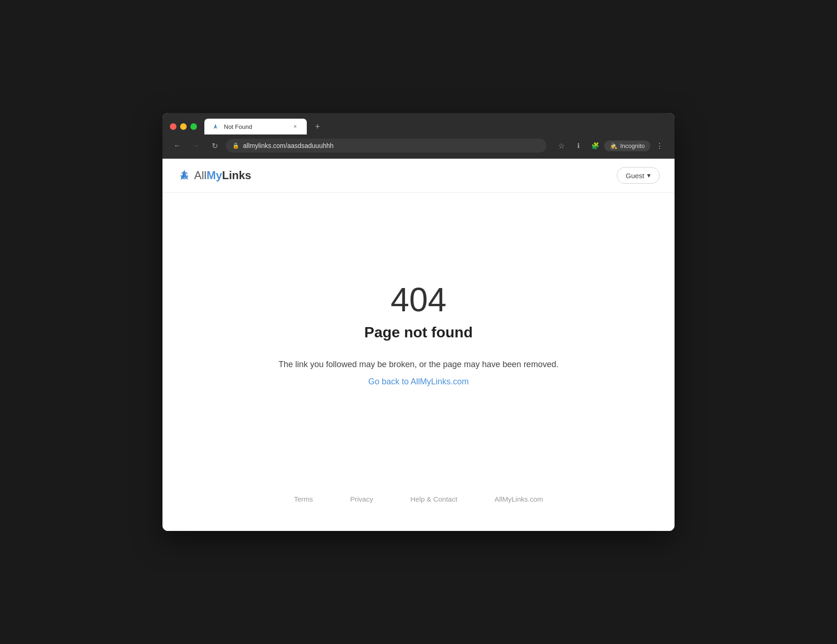 Image resolution: width=837 pixels, height=644 pixels. What do you see at coordinates (194, 127) in the screenshot?
I see `maximize-window-button` at bounding box center [194, 127].